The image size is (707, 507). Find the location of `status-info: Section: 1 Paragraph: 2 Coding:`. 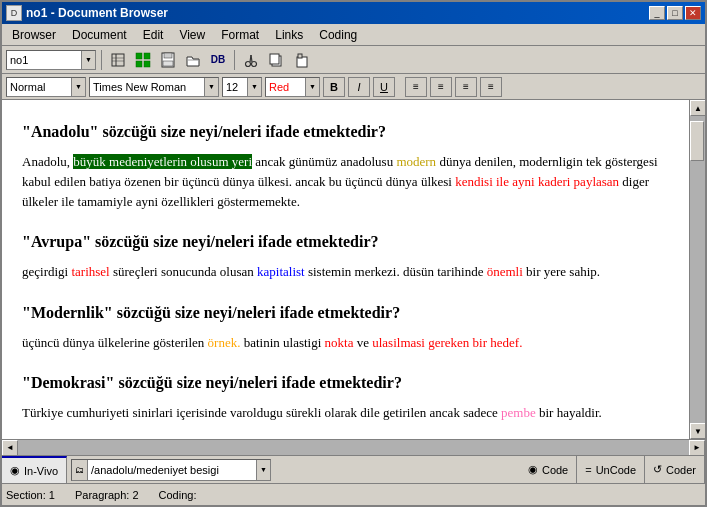

status-info: Section: 1 Paragraph: 2 Coding: is located at coordinates (354, 494).